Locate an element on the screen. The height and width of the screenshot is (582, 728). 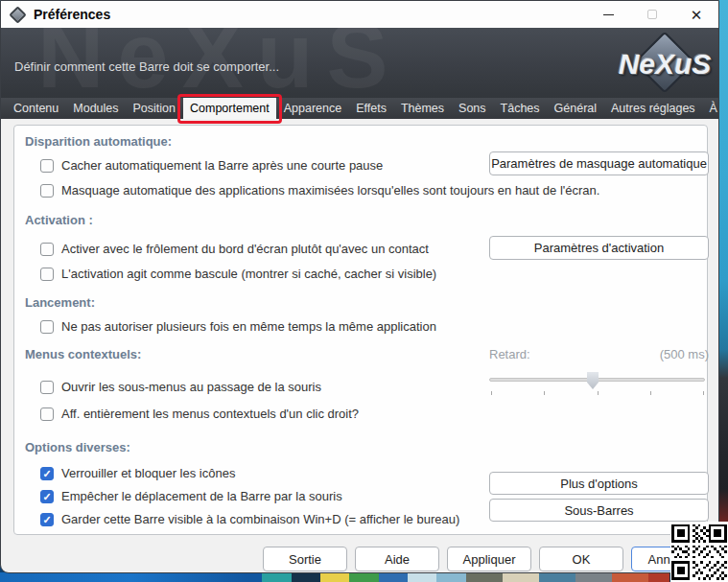
desktop-background-right is located at coordinates (723, 291).